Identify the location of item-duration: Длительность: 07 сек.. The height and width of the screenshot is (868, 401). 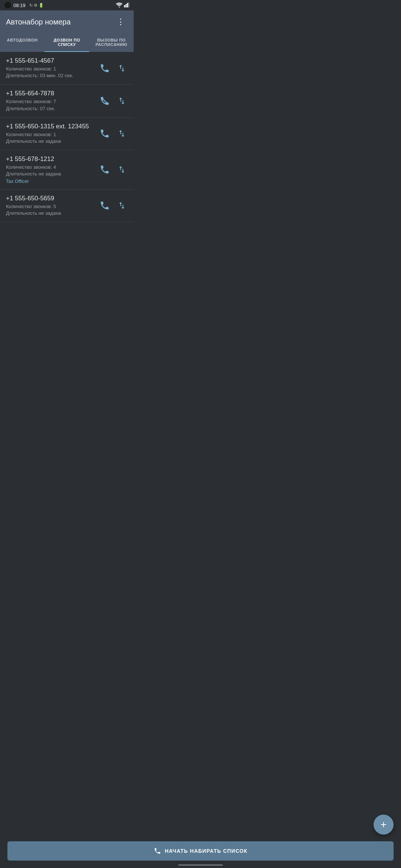
(50, 109).